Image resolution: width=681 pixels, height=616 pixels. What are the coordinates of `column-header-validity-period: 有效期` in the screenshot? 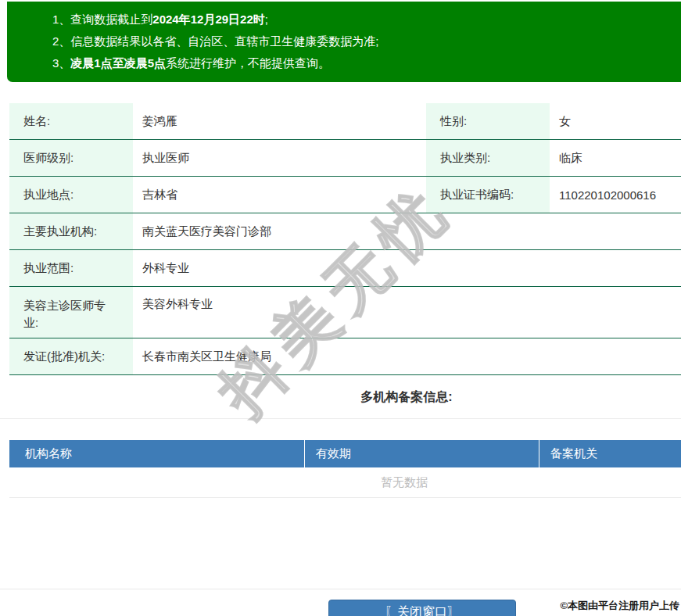 It's located at (422, 453).